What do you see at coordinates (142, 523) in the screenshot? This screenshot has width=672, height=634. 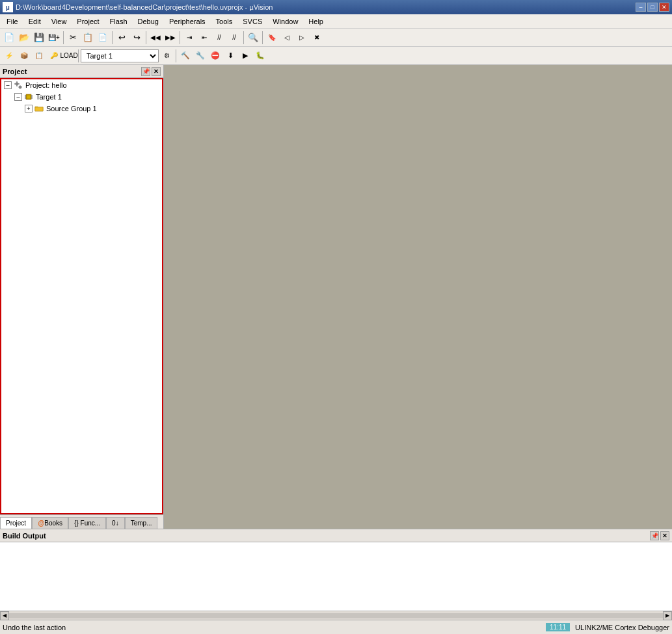 I see `tab-temp2: Temp...` at bounding box center [142, 523].